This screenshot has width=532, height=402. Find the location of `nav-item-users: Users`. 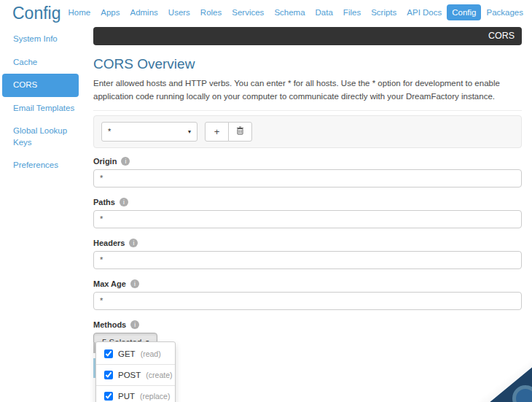

nav-item-users: Users is located at coordinates (179, 12).